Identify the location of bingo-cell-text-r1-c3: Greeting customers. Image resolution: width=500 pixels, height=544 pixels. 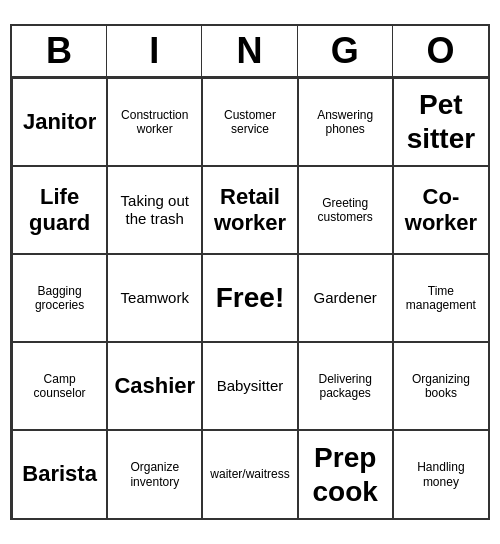
(346, 210).